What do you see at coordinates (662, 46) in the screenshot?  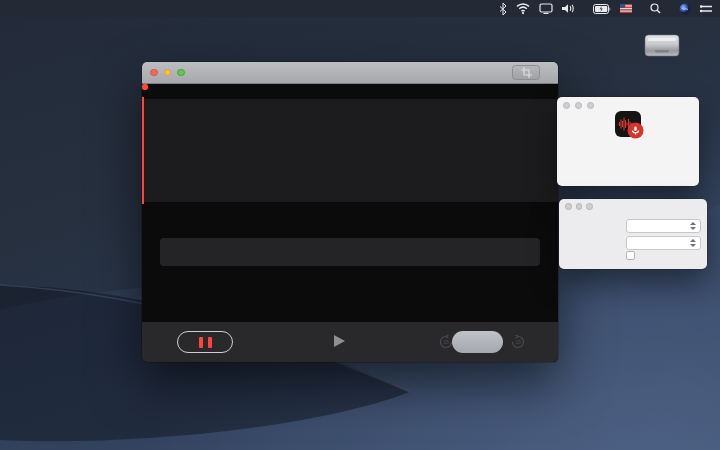 I see `hard-drive-icon` at bounding box center [662, 46].